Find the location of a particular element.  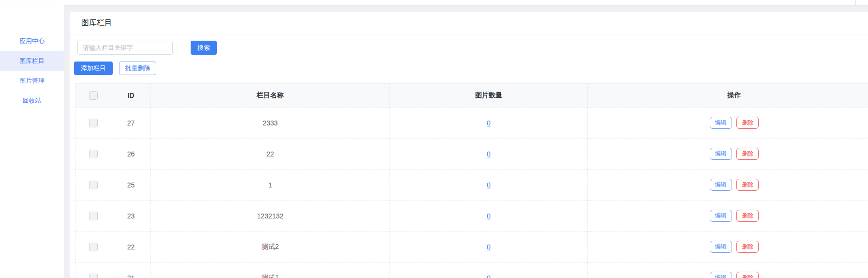

sidebar: 应用中心 图库栏目 图片管理 回收站 is located at coordinates (32, 141).